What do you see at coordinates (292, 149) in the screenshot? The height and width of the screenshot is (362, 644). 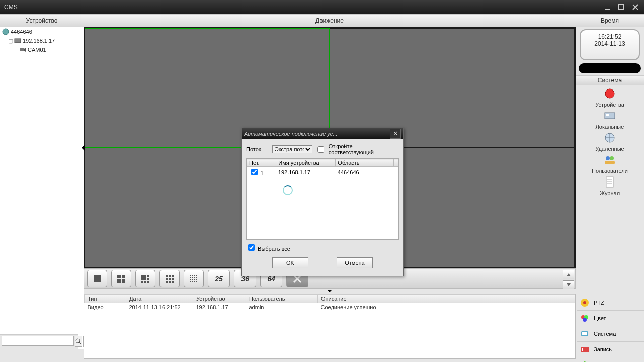 I see `stream-select: Экстра поток` at bounding box center [292, 149].